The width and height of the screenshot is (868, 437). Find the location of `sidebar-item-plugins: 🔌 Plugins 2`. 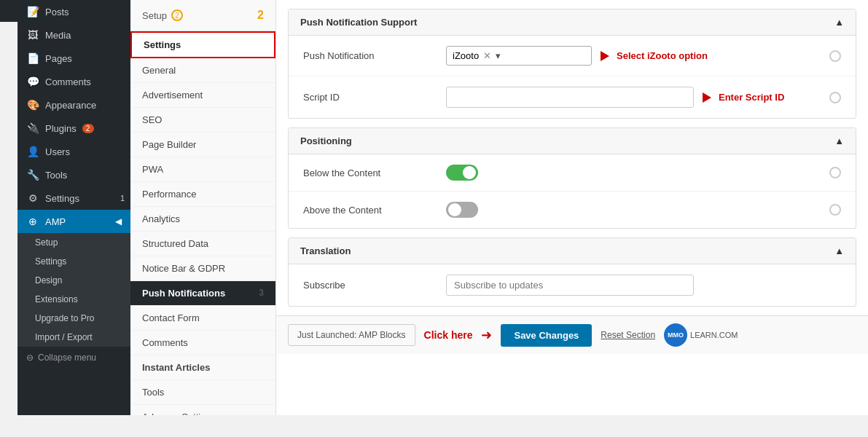

sidebar-item-plugins: 🔌 Plugins 2 is located at coordinates (74, 128).